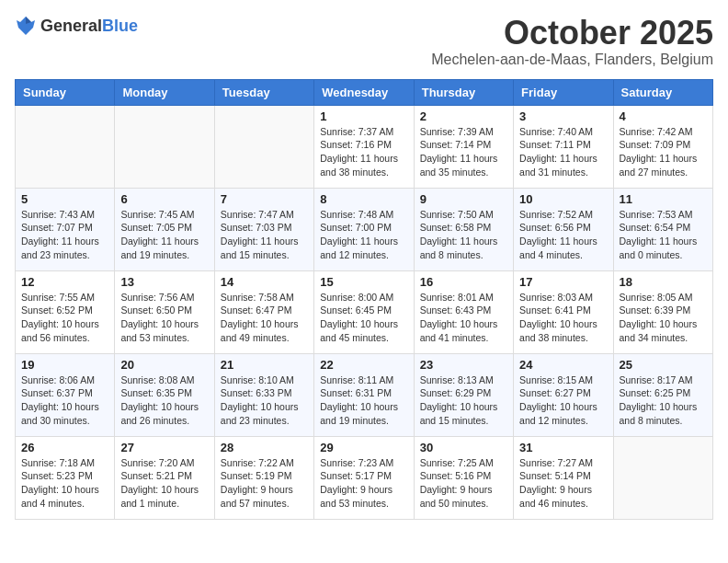  I want to click on table-row: 17Sunrise: 8:03 AM Sunset: 6:41 PM Dayli…, so click(563, 312).